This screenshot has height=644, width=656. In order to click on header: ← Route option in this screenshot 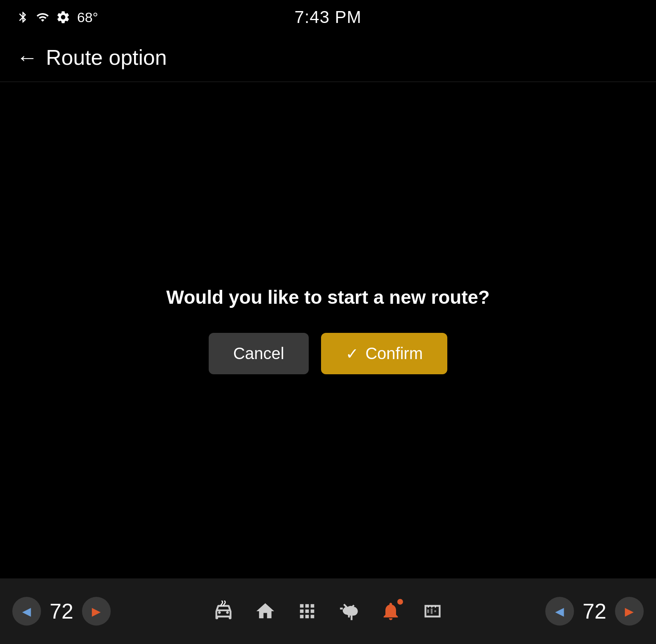, I will do `click(328, 57)`.